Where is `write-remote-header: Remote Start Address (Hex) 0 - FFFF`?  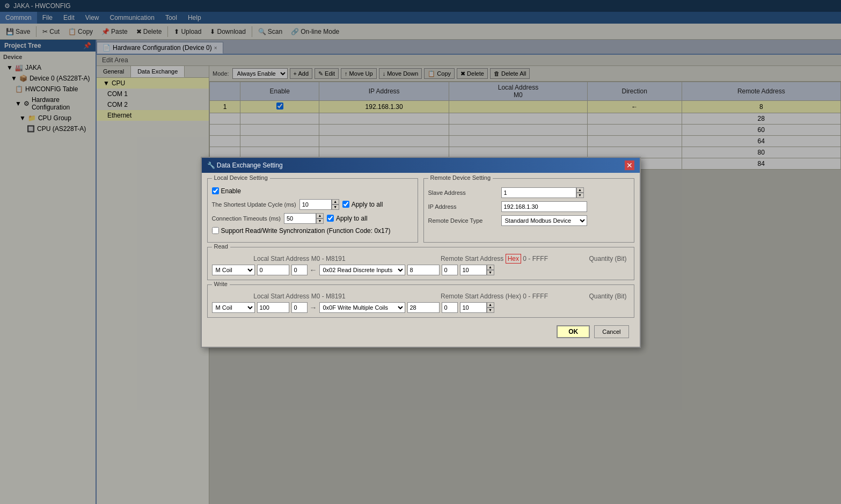 write-remote-header: Remote Start Address (Hex) 0 - FFFF is located at coordinates (495, 296).